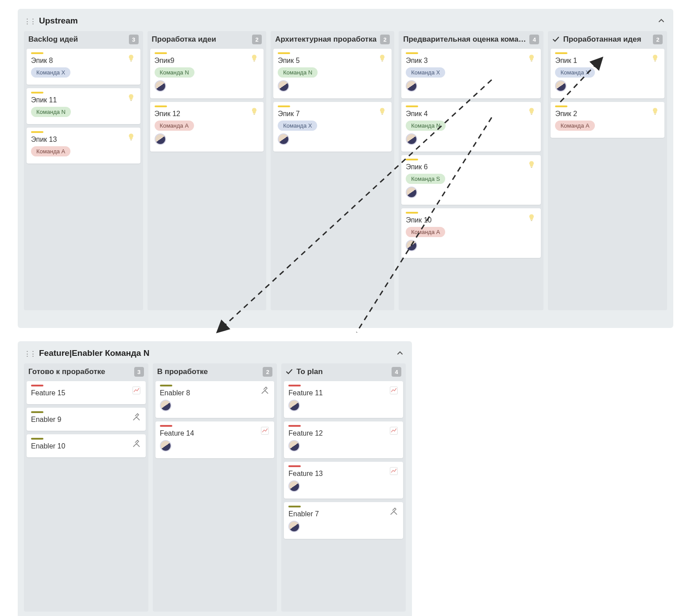  What do you see at coordinates (215, 400) in the screenshot?
I see `card: Enabler 8` at bounding box center [215, 400].